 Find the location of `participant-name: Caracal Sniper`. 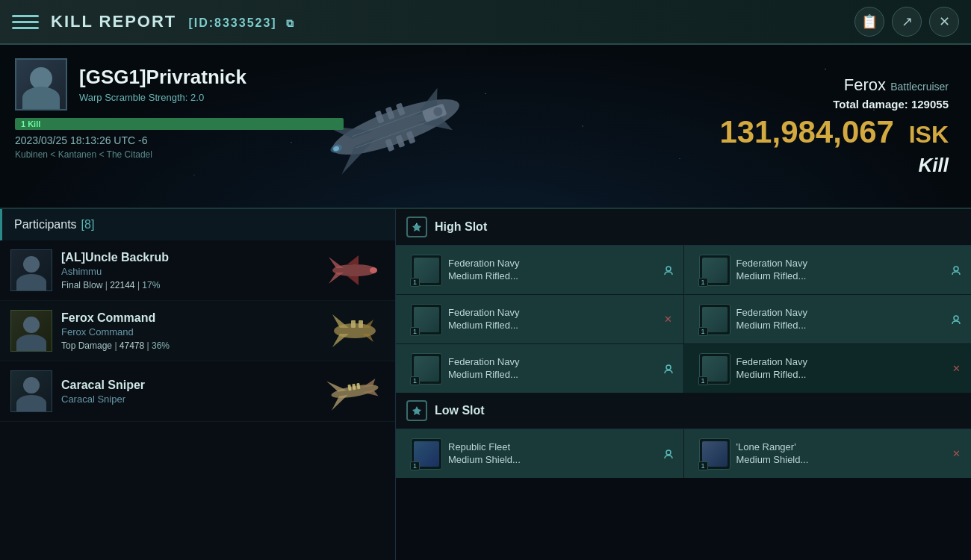

participant-name: Caracal Sniper is located at coordinates (188, 385).